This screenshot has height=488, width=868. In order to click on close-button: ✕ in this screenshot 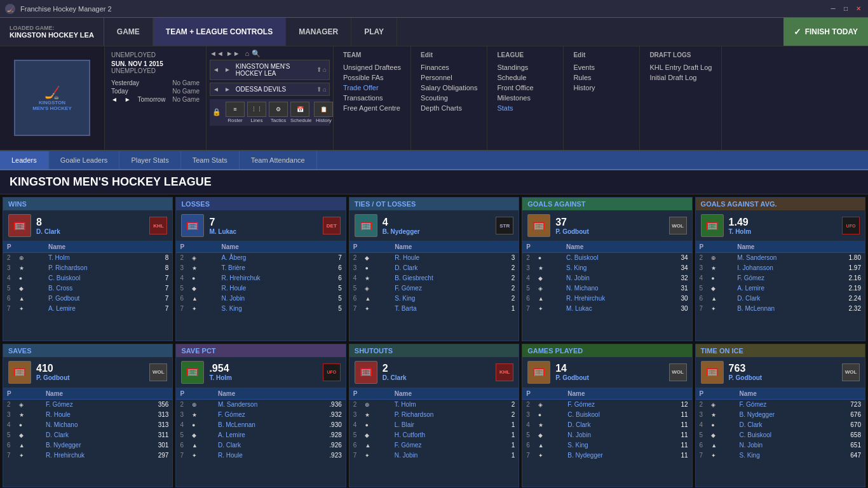, I will do `click(858, 9)`.